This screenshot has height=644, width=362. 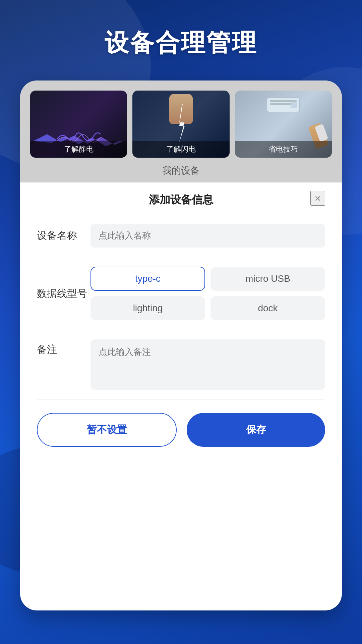 I want to click on my-devices-label: 我的设备, so click(x=181, y=170).